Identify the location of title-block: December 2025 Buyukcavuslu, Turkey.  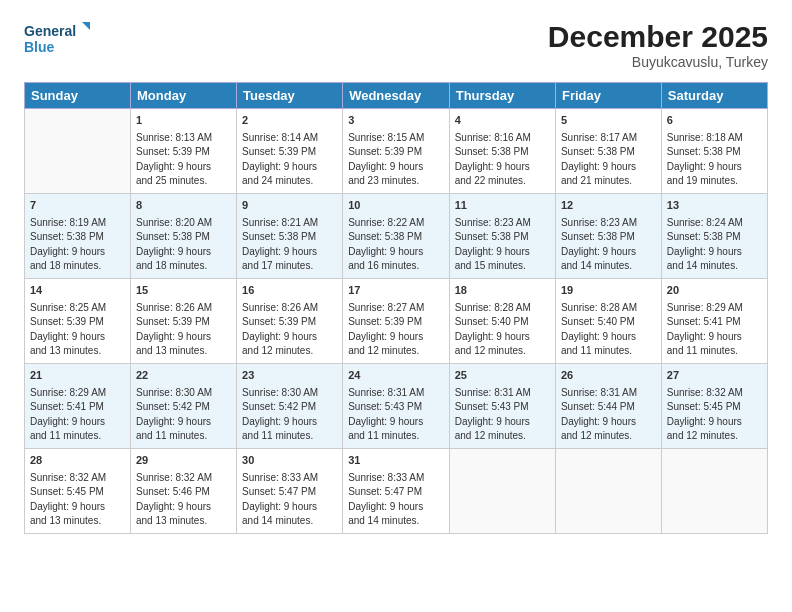
(658, 45).